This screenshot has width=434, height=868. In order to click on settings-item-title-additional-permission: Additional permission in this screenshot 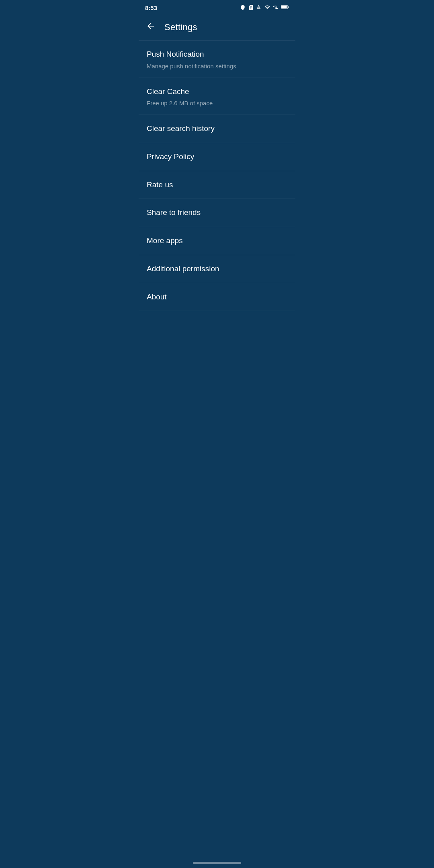, I will do `click(217, 269)`.